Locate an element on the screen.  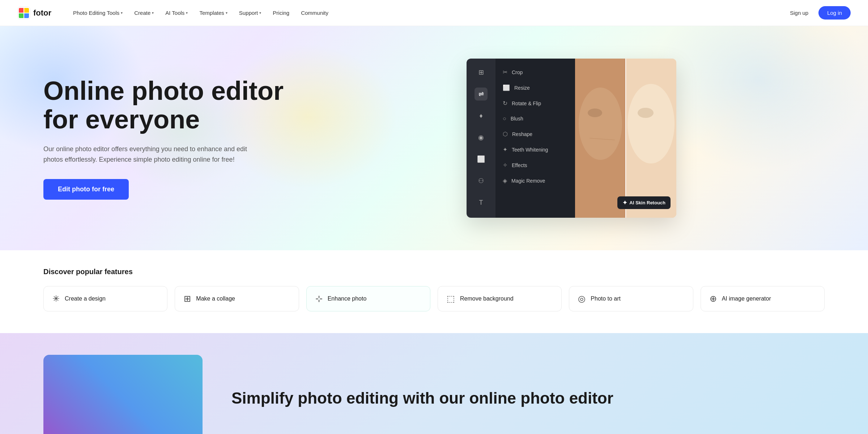
sidebar-beauty-icon: ♦ is located at coordinates (481, 116).